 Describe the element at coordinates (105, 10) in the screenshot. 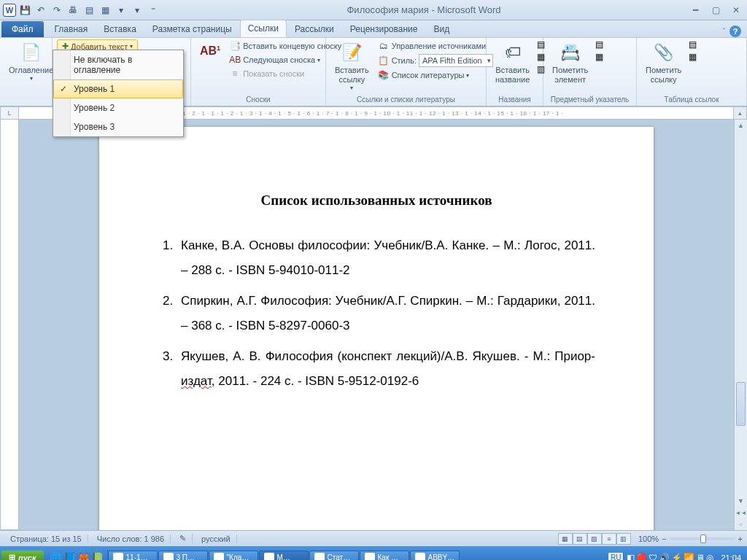

I see `table-icon: ▦` at that location.